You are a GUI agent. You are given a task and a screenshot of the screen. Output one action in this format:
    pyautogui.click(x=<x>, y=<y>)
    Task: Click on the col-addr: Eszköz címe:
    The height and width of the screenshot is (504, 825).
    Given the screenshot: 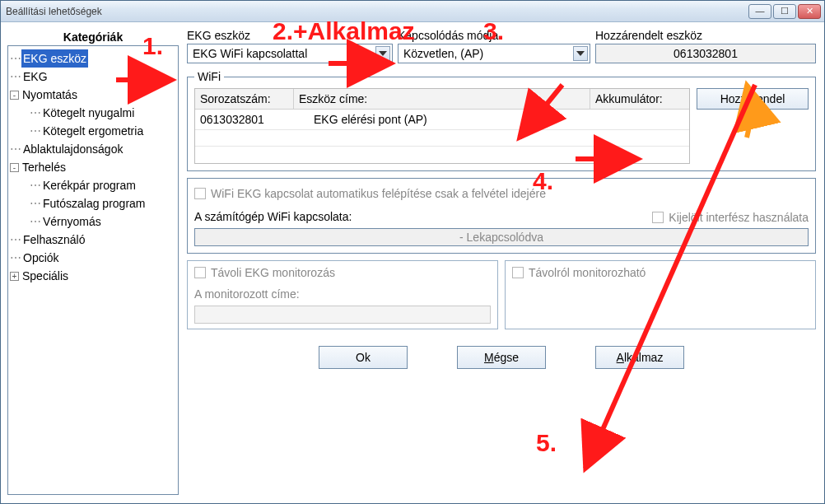 What is the action you would take?
    pyautogui.click(x=442, y=99)
    